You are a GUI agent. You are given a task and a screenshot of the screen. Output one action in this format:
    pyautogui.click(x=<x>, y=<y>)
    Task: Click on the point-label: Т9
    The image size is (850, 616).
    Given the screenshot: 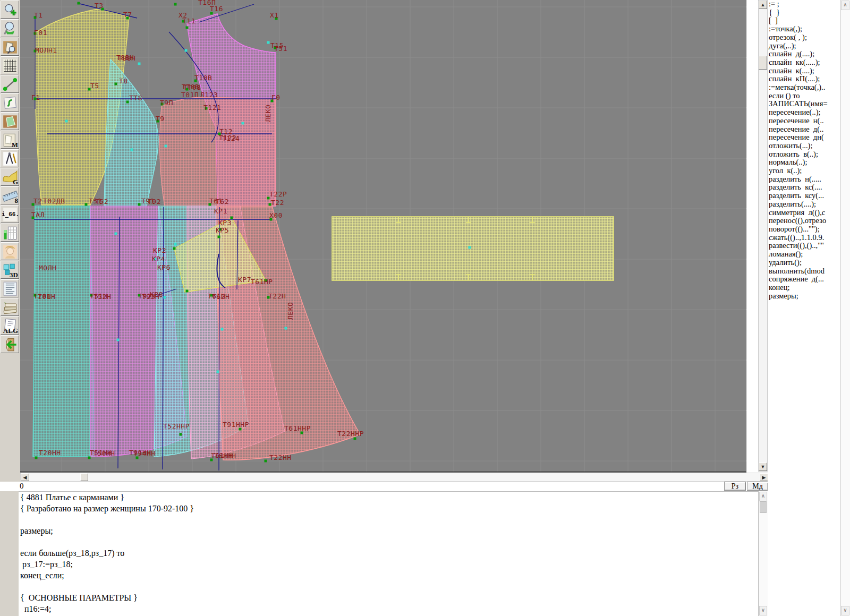 What is the action you would take?
    pyautogui.click(x=160, y=119)
    